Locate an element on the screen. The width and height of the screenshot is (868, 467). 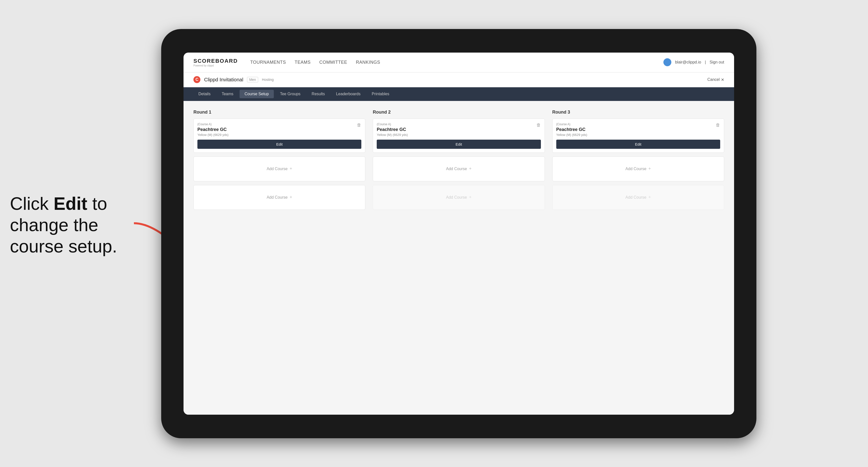
round-1-course-details: Yellow (M) (6629 yds) is located at coordinates (213, 135).